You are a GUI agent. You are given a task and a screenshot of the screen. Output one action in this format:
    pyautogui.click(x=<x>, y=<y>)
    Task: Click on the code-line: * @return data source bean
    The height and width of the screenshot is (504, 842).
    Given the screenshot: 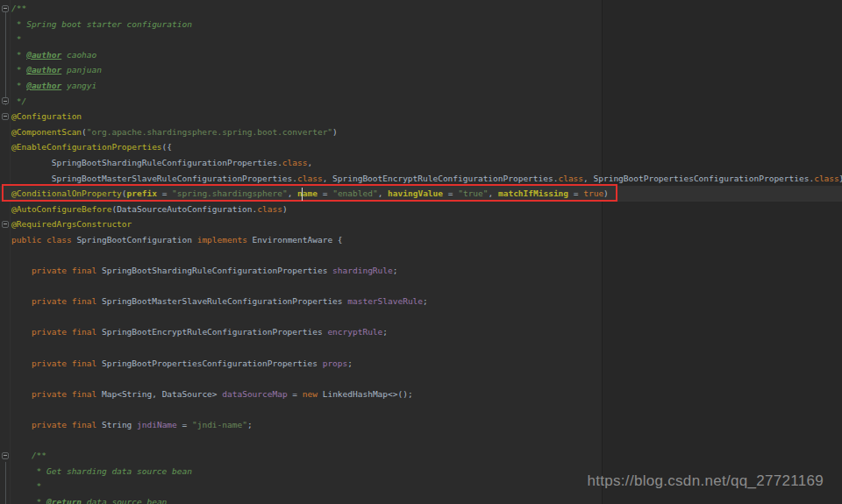 What is the action you would take?
    pyautogui.click(x=421, y=500)
    